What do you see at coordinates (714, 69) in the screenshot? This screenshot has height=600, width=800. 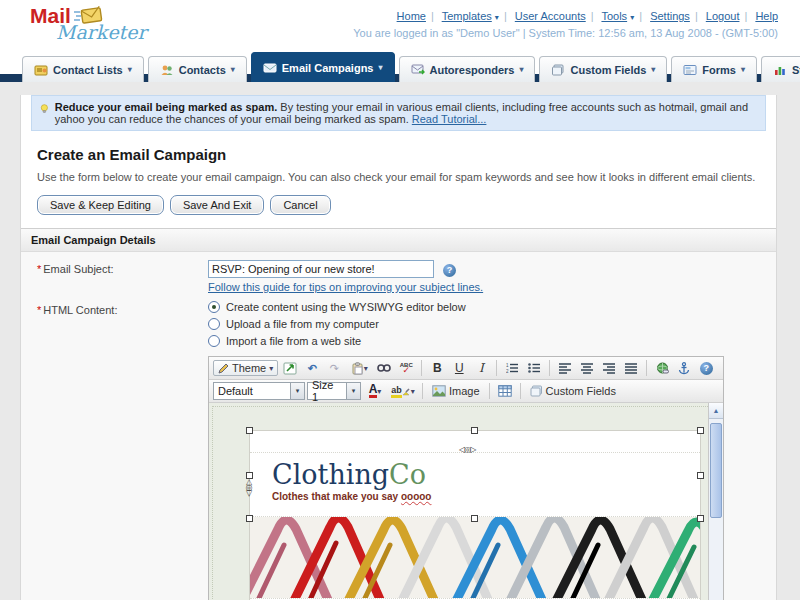 I see `tab-forms: Forms▾` at bounding box center [714, 69].